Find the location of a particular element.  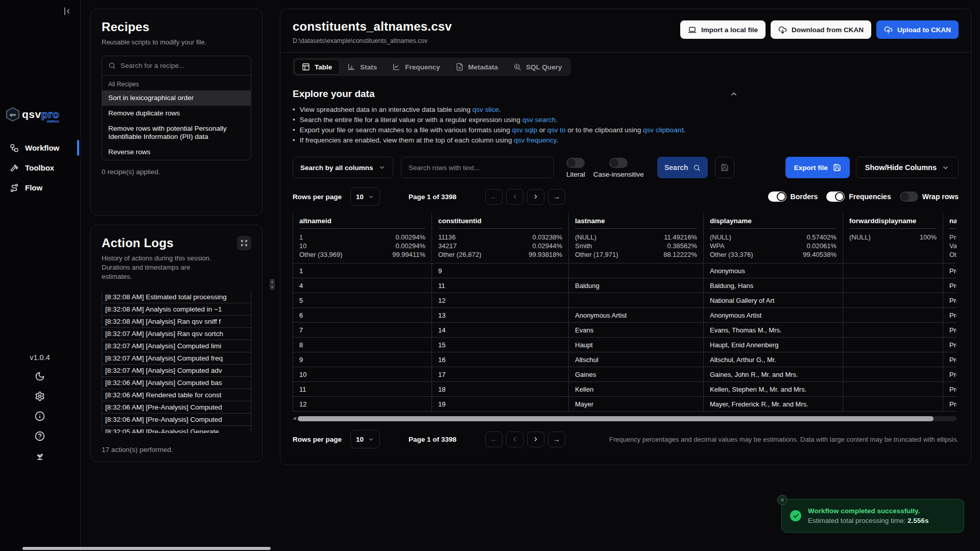

save-search-button is located at coordinates (725, 167).